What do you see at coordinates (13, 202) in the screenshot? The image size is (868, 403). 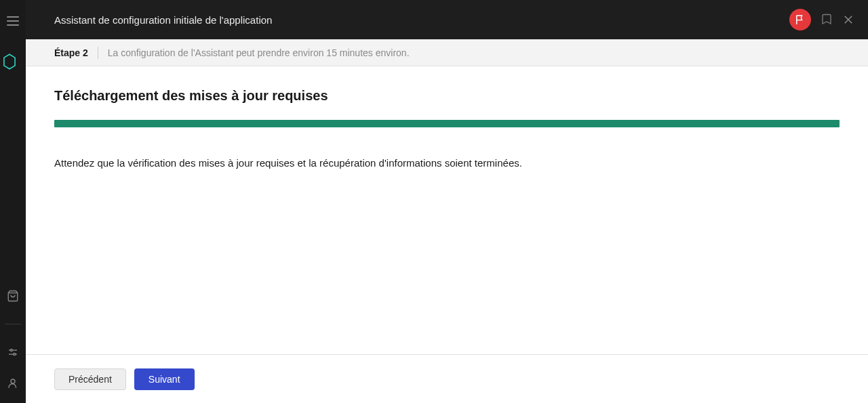 I see `app-left-sidebar` at bounding box center [13, 202].